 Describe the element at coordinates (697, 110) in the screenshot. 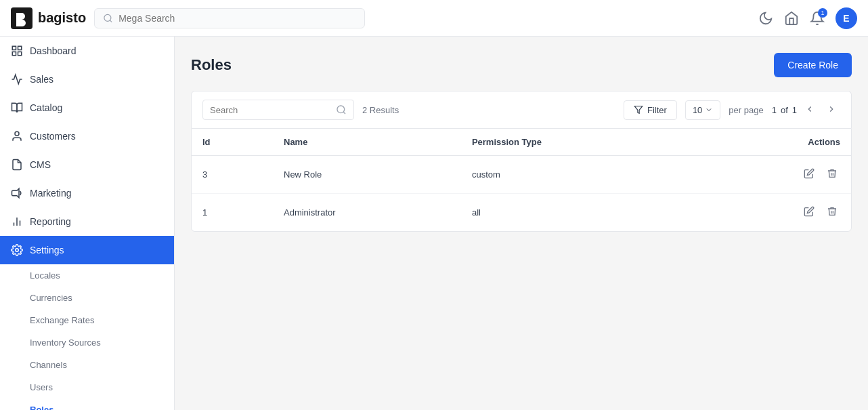

I see `per-page-value: 10` at that location.